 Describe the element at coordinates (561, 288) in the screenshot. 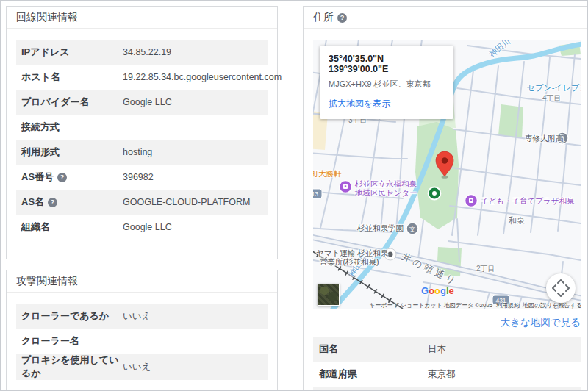

I see `fullscreen-button` at that location.